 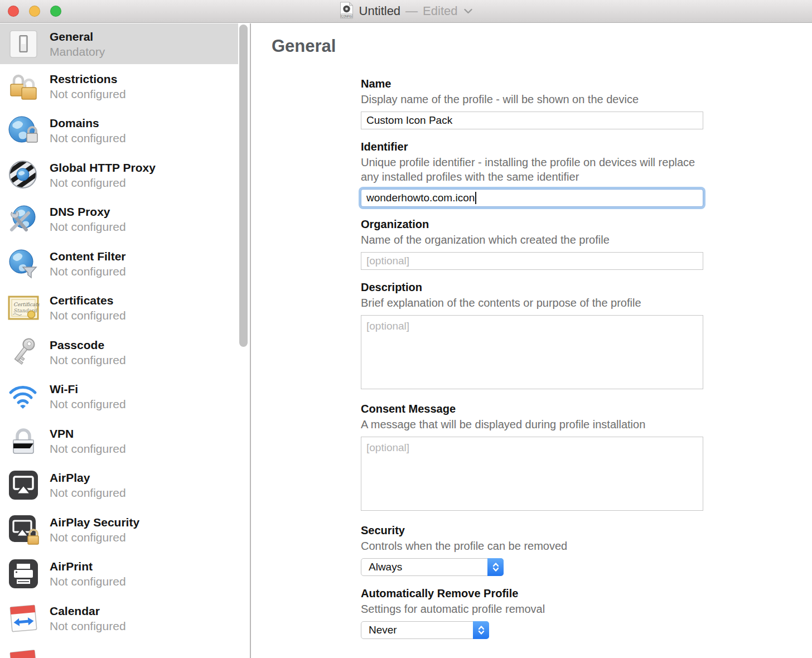 What do you see at coordinates (532, 546) in the screenshot?
I see `security-description: Controls when the profile can be removed` at bounding box center [532, 546].